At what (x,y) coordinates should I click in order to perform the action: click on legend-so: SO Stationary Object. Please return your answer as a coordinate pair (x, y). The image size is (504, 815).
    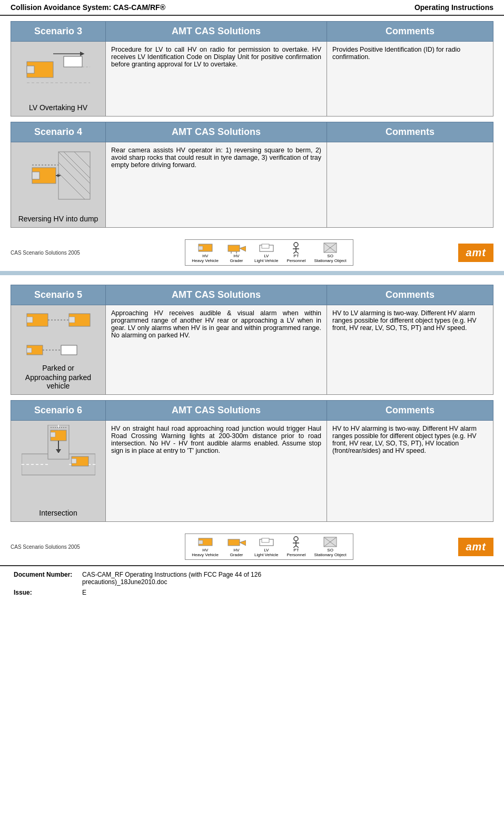
    Looking at the image, I should click on (330, 253).